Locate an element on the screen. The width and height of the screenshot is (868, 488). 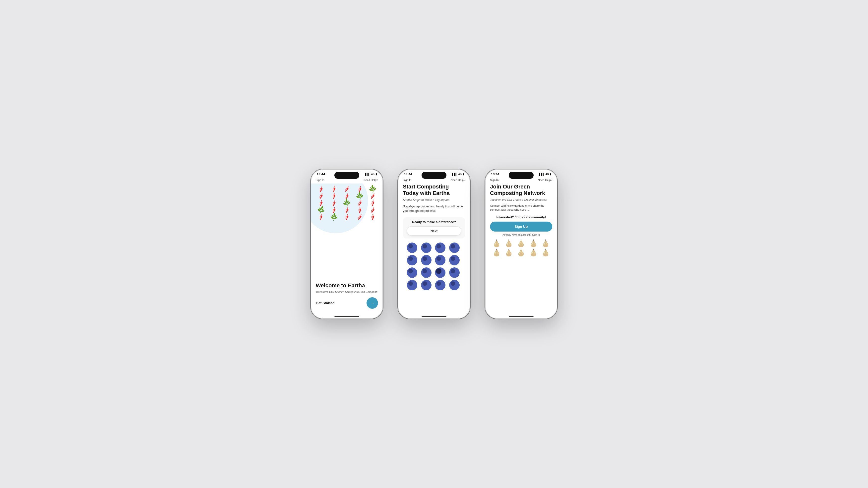
get-started-text: Get Started is located at coordinates (325, 303).